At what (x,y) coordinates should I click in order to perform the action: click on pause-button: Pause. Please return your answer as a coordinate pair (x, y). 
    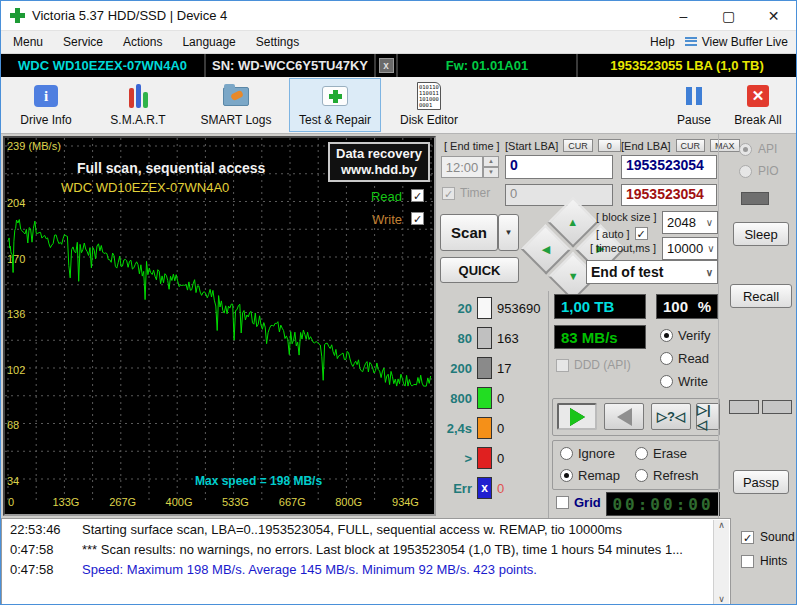
    Looking at the image, I should click on (694, 105).